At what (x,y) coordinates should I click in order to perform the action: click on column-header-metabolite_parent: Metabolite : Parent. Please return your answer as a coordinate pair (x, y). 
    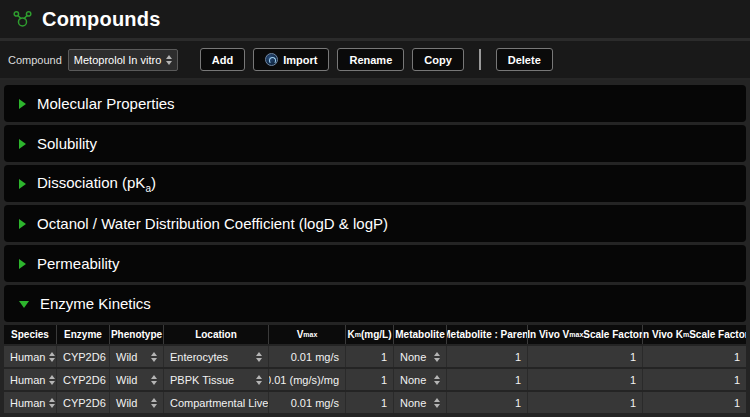
    Looking at the image, I should click on (488, 334).